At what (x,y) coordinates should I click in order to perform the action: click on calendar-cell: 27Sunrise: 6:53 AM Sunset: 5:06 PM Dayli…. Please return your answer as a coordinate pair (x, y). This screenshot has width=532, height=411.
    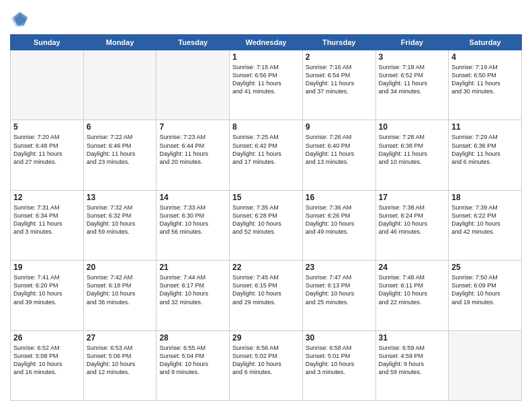
    Looking at the image, I should click on (120, 365).